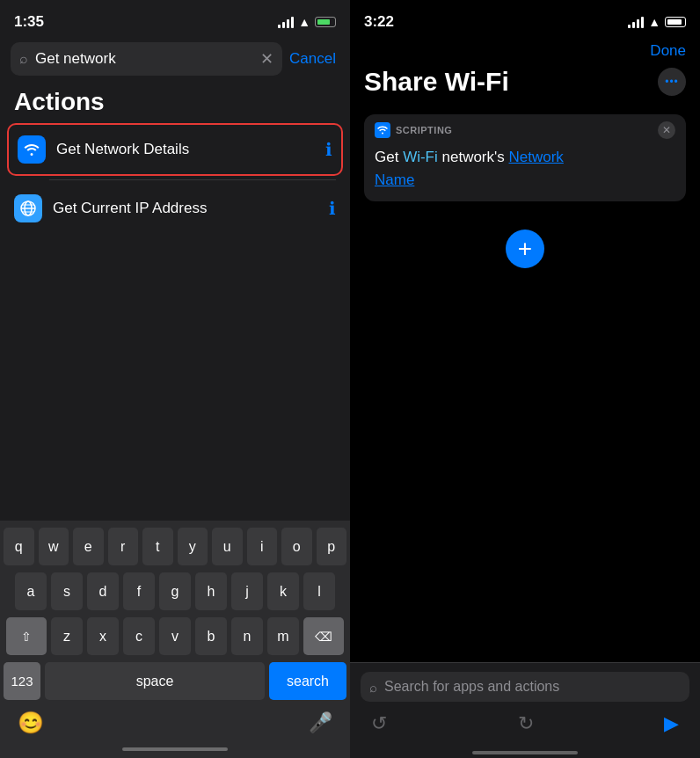 Image resolution: width=700 pixels, height=758 pixels. Describe the element at coordinates (139, 637) in the screenshot. I see `key-c: c` at that location.